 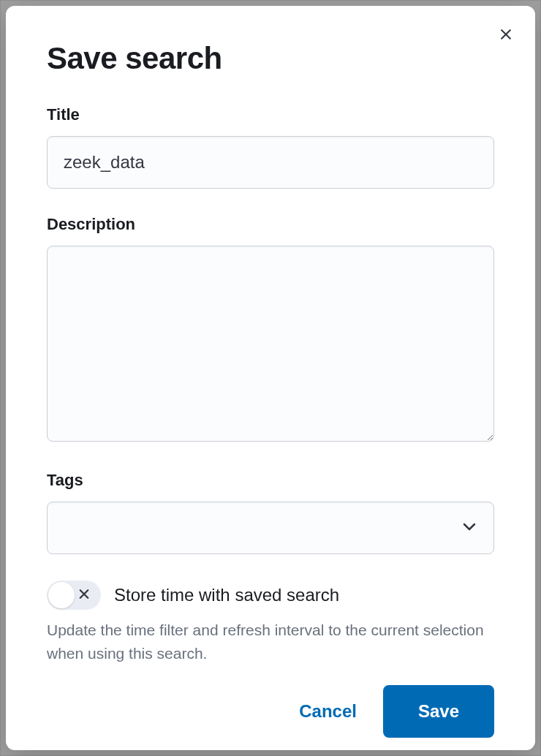 What do you see at coordinates (439, 711) in the screenshot?
I see `save-button: Save` at bounding box center [439, 711].